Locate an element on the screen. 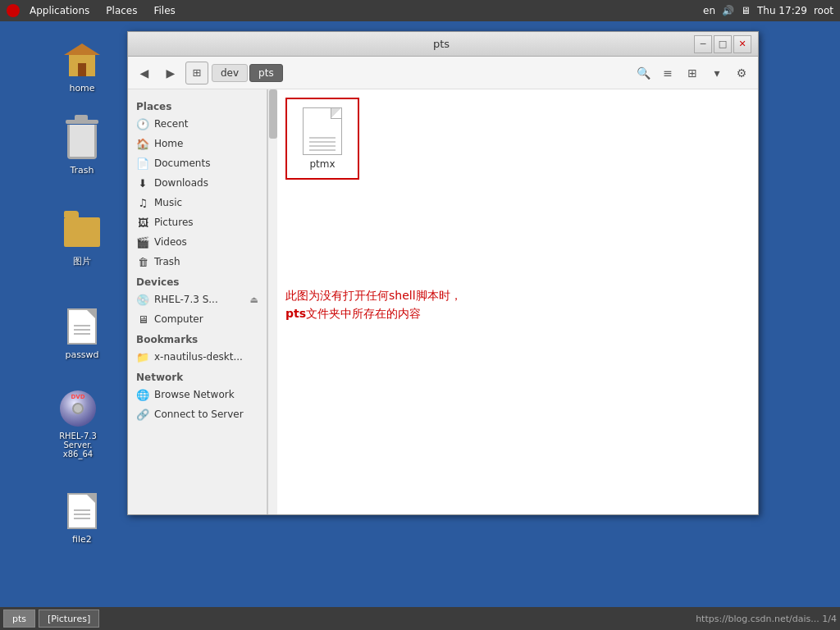 The image size is (840, 630). gnome-logo is located at coordinates (13, 11).